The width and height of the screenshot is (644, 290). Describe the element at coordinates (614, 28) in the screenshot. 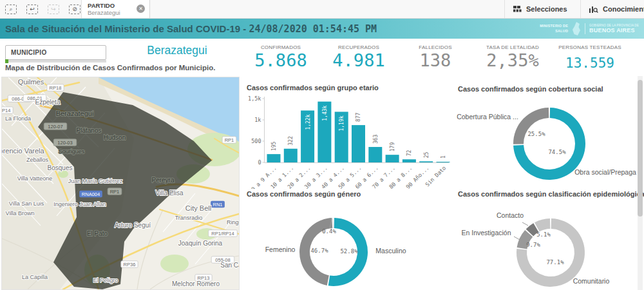

I see `gov-logo-text: GOBIERNO DE LA PROVINCIA DE BUENOS AIRES` at that location.